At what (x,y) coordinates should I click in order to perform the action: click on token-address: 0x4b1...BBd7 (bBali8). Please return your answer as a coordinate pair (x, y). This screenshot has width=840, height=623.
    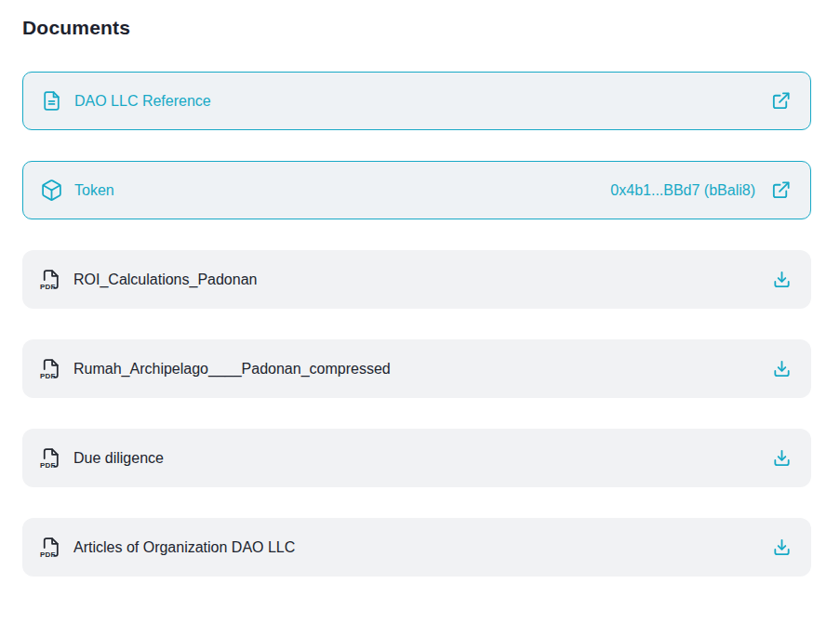
    Looking at the image, I should click on (683, 191).